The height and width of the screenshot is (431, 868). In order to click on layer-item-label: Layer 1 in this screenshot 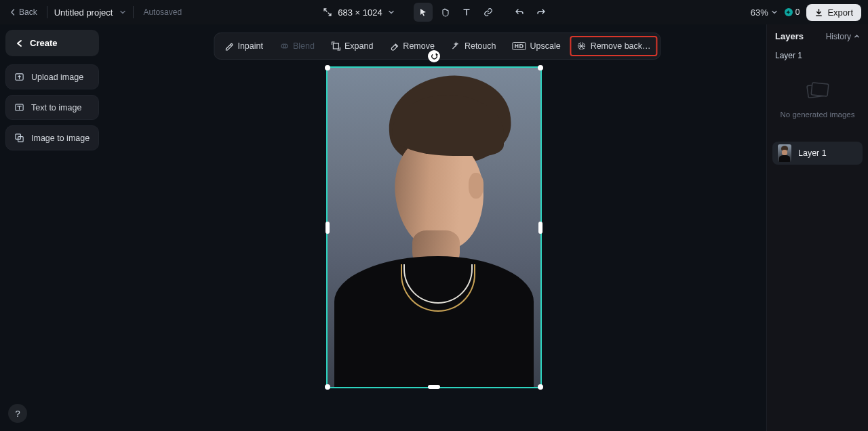, I will do `click(812, 153)`.